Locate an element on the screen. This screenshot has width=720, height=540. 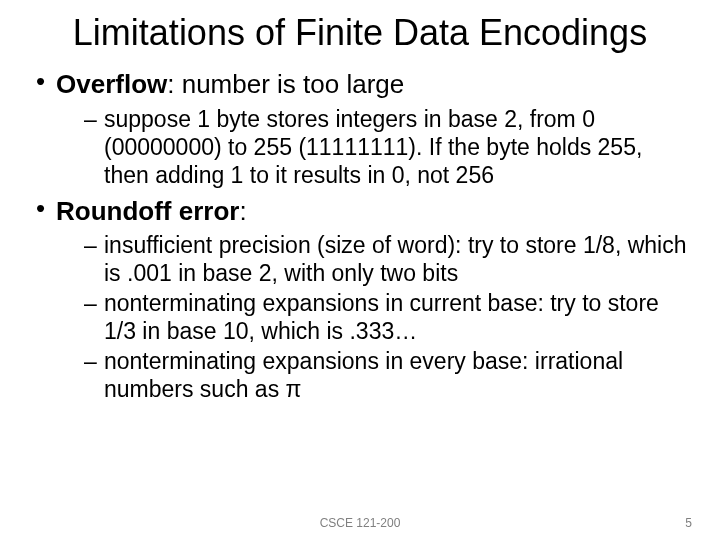
bullet-after: : number is too large is located at coordinates (286, 84).